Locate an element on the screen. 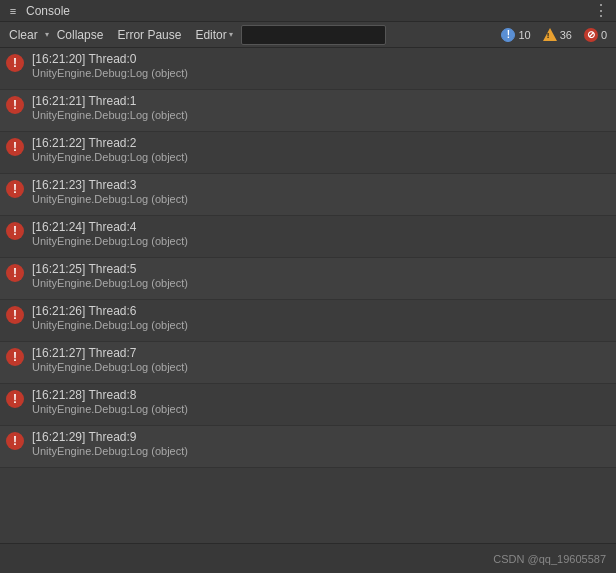 The width and height of the screenshot is (616, 573). collapse-button: Collapse is located at coordinates (80, 35).